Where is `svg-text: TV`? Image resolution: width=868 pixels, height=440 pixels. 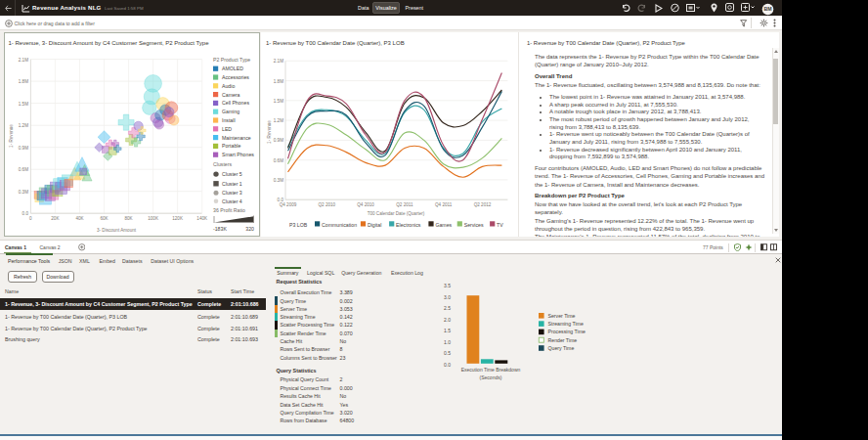 svg-text: TV is located at coordinates (500, 225).